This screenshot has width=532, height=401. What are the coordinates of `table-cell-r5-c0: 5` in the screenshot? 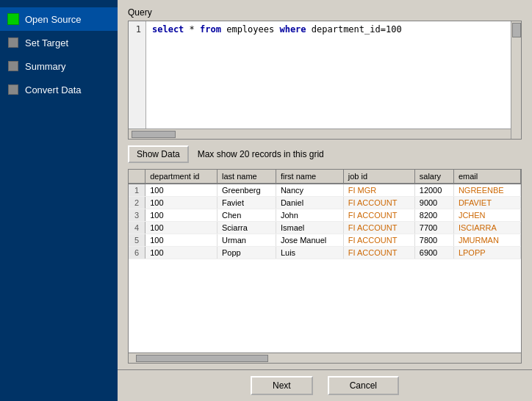 It's located at (137, 241).